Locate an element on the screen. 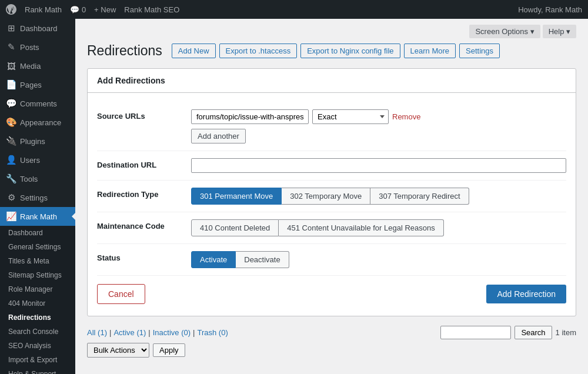 The image size is (588, 374). help-button: Help ▾ is located at coordinates (560, 32).